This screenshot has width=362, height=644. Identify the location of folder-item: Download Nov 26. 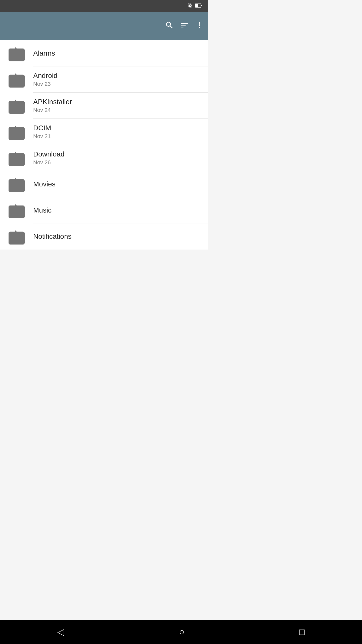
(104, 158).